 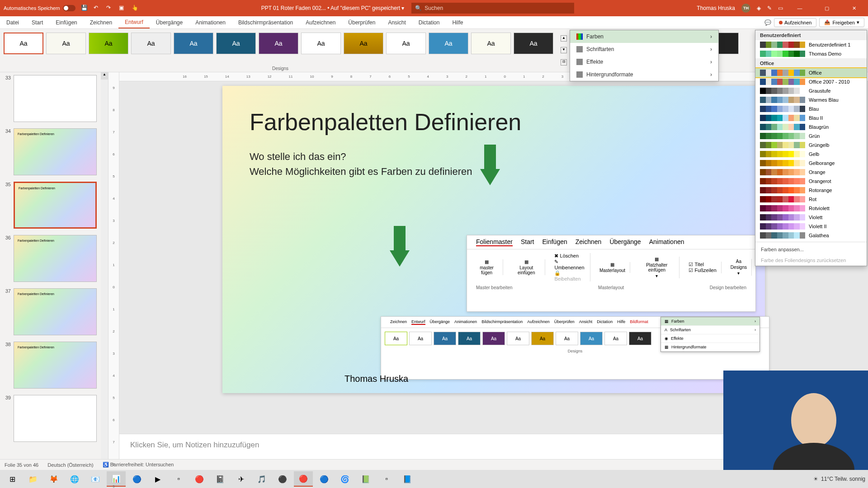 What do you see at coordinates (241, 479) in the screenshot?
I see `telegram-icon: ✈` at bounding box center [241, 479].